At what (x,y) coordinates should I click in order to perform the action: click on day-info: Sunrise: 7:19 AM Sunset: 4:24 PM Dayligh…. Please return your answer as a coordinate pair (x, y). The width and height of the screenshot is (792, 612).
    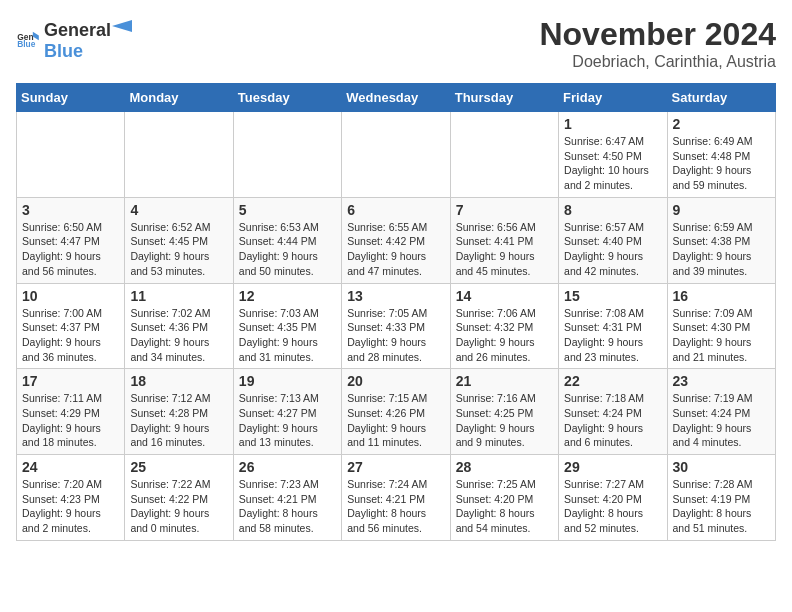
    Looking at the image, I should click on (722, 420).